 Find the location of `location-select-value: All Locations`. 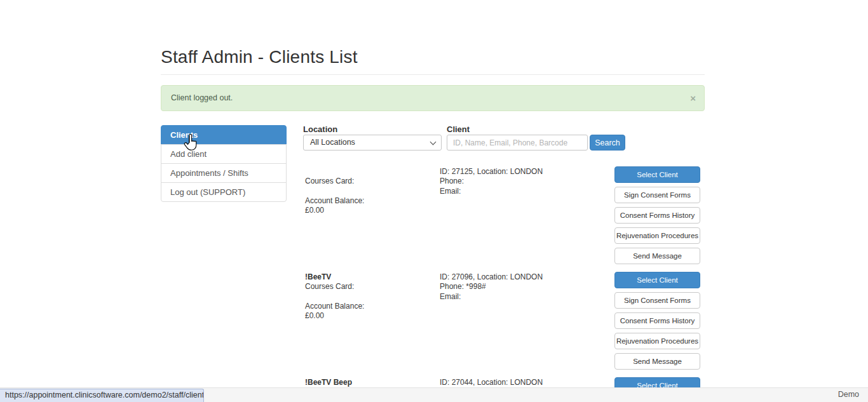

location-select-value: All Locations is located at coordinates (333, 142).